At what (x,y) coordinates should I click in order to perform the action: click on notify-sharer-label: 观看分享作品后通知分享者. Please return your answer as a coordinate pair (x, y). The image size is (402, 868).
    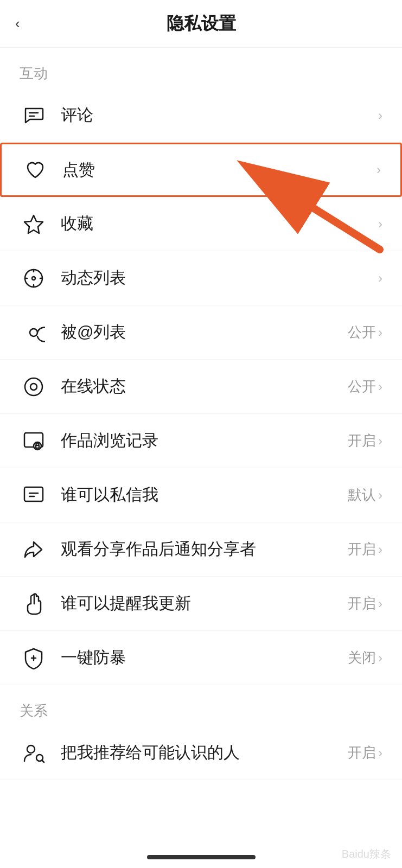
    Looking at the image, I should click on (204, 549).